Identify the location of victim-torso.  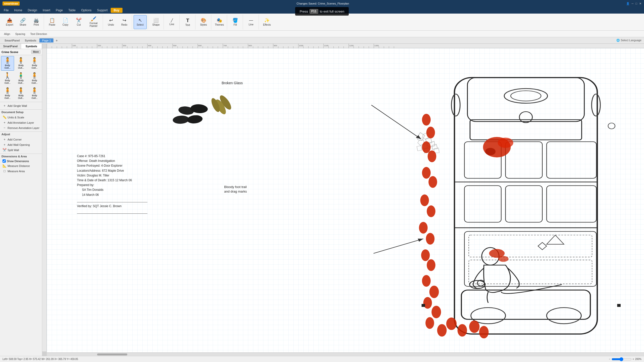
(497, 279).